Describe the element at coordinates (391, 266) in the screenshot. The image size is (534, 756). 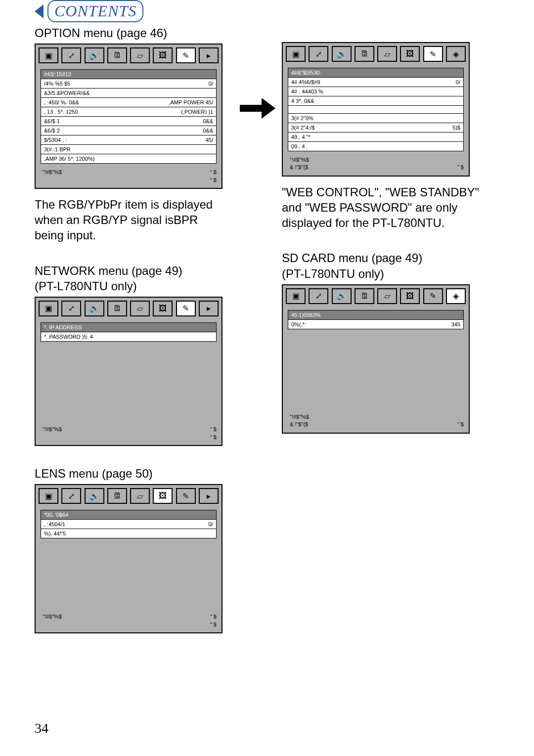
I see `sd-heading: SD CARD menu (page 49) (PT-L780NTU only)` at that location.